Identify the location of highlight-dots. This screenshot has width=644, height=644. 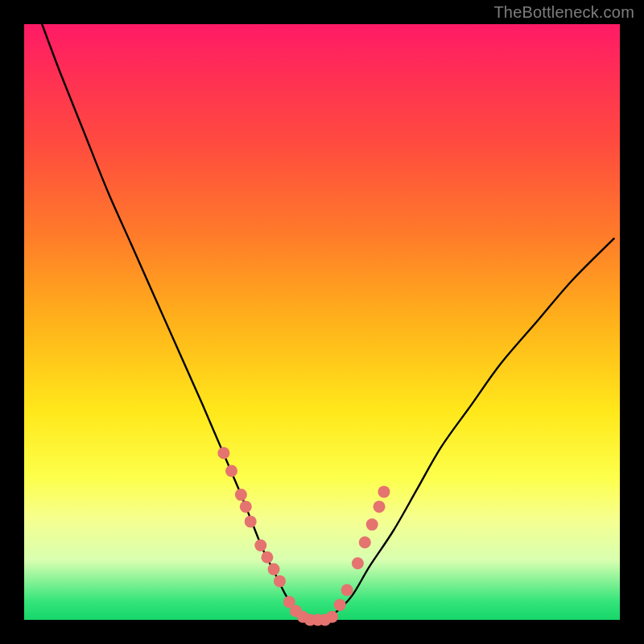
(303, 536).